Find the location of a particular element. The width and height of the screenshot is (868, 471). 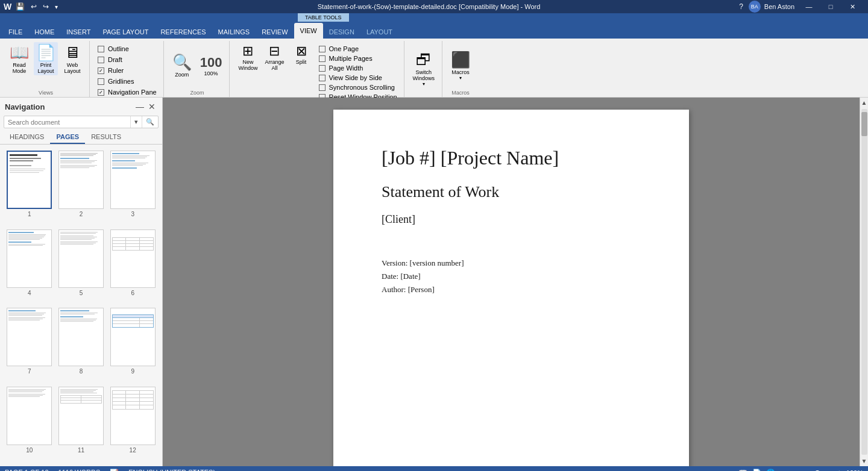

page-thumb-11: 11 is located at coordinates (81, 424).